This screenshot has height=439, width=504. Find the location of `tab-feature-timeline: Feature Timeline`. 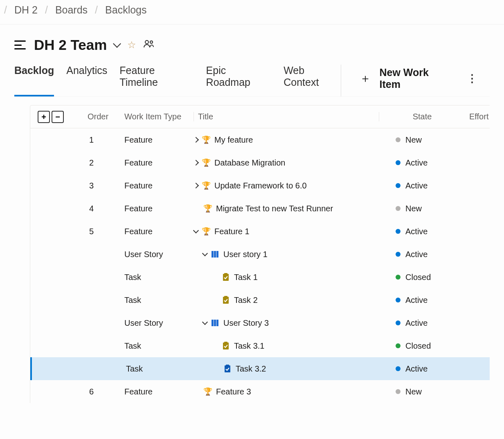

tab-feature-timeline: Feature Timeline is located at coordinates (156, 81).